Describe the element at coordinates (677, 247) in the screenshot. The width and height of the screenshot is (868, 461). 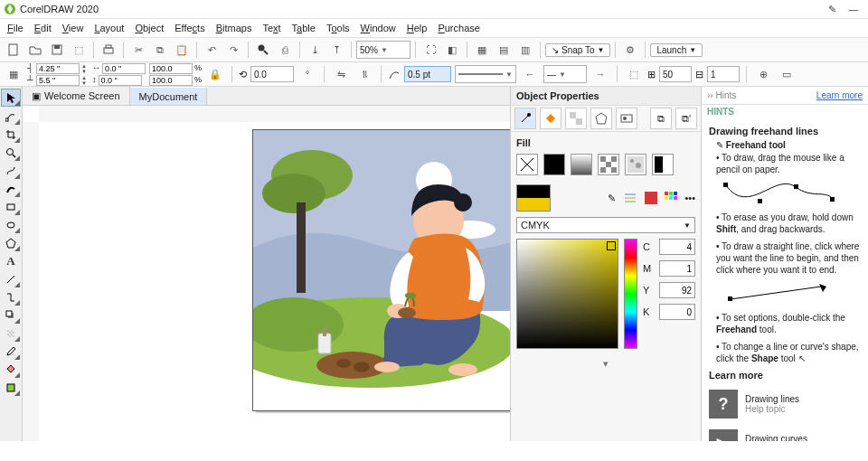
I see `cyan-input` at that location.